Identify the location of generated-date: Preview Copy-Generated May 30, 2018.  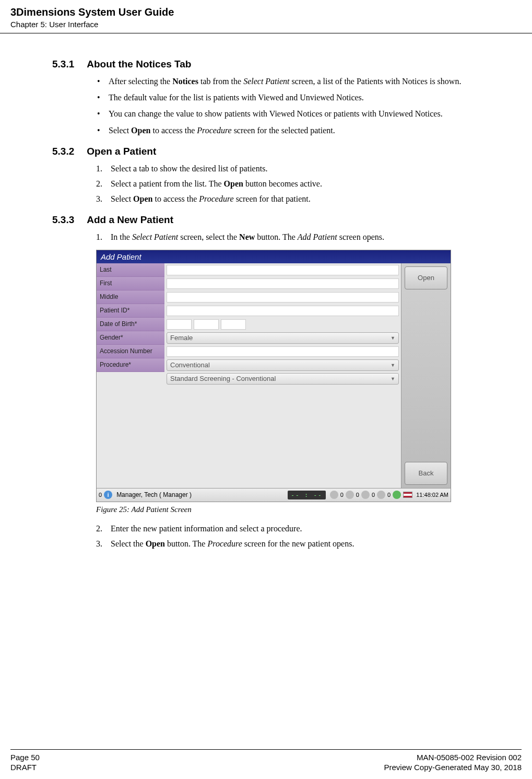
(453, 767).